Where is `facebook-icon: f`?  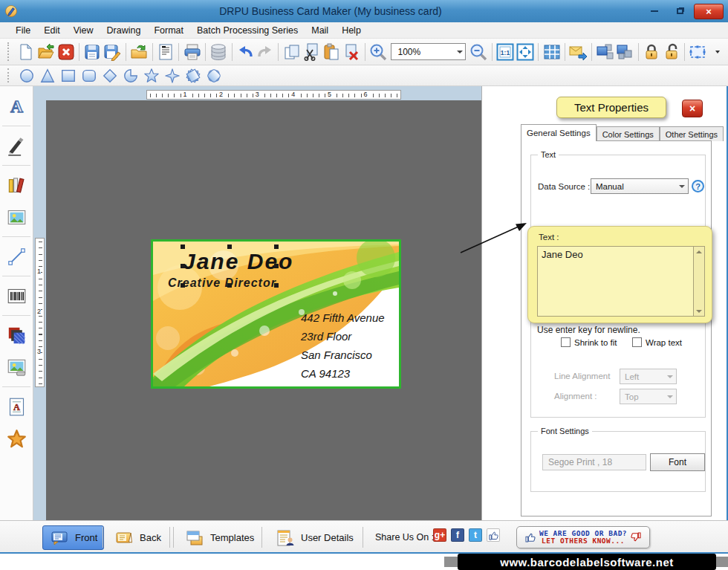 facebook-icon: f is located at coordinates (458, 535).